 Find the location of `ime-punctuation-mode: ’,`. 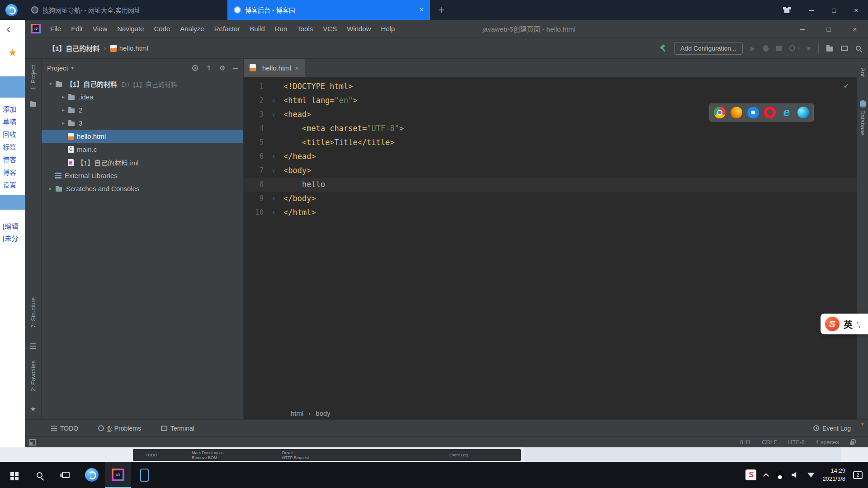

ime-punctuation-mode: ’, is located at coordinates (859, 324).